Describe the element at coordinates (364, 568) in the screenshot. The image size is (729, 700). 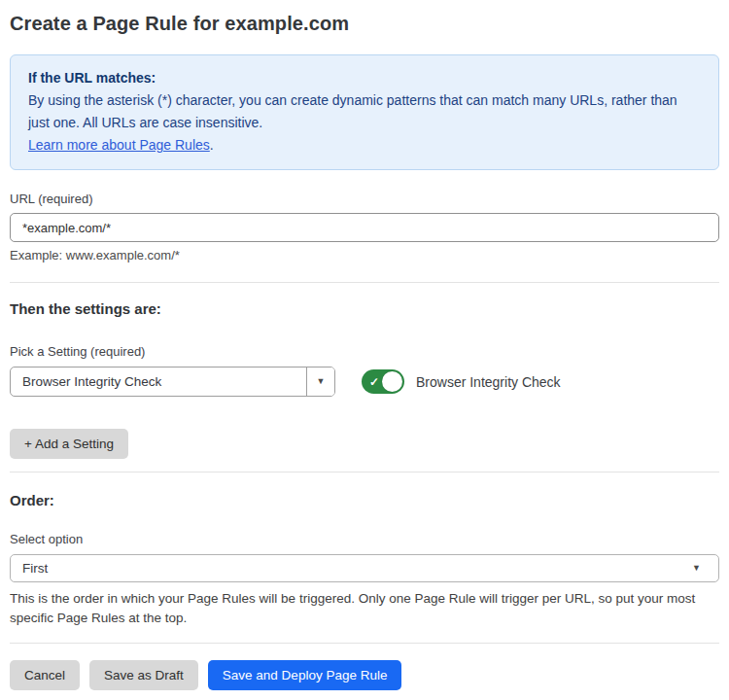
I see `order-select: First ▼` at that location.